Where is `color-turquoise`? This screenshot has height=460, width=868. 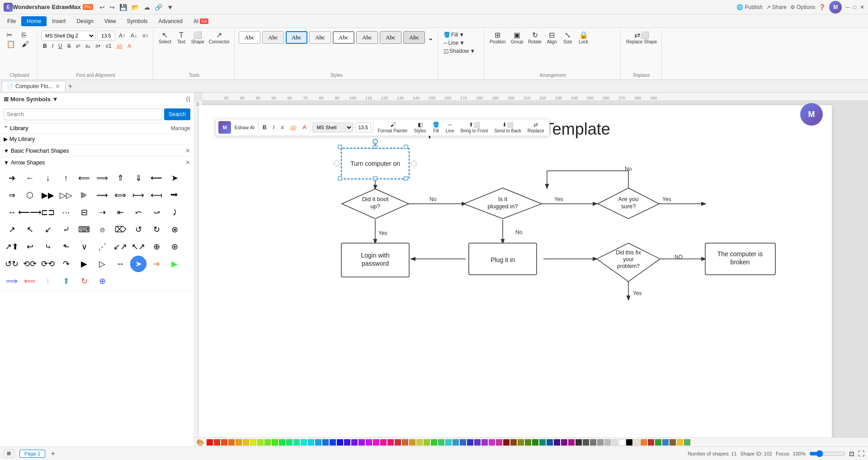 color-turquoise is located at coordinates (304, 442).